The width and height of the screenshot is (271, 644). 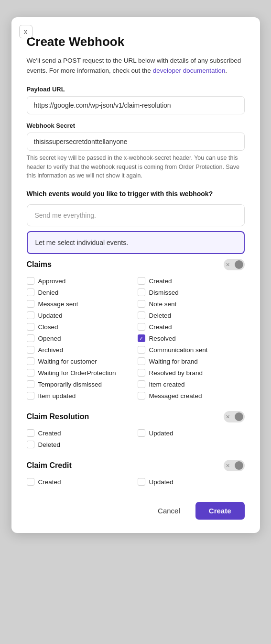 I want to click on list-item: Messaged created, so click(x=191, y=396).